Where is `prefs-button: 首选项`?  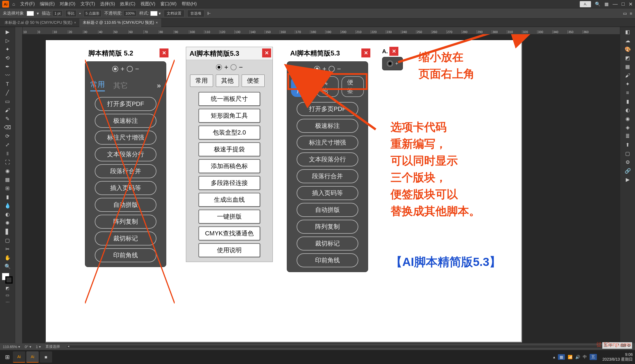
prefs-button: 首选项 is located at coordinates (196, 13).